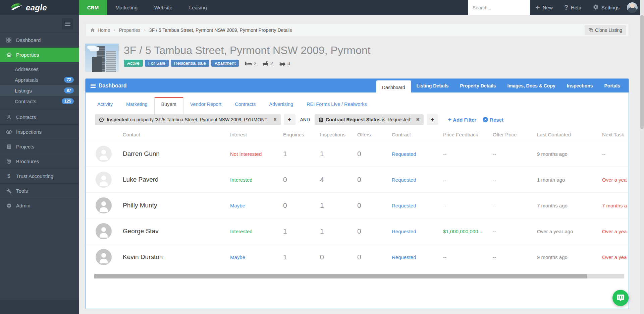 Image resolution: width=644 pixels, height=314 pixels. Describe the element at coordinates (221, 30) in the screenshot. I see `breadcrumb-current: 3F / 5 Tambua Street, Pyrmont NSW 2009, …` at that location.